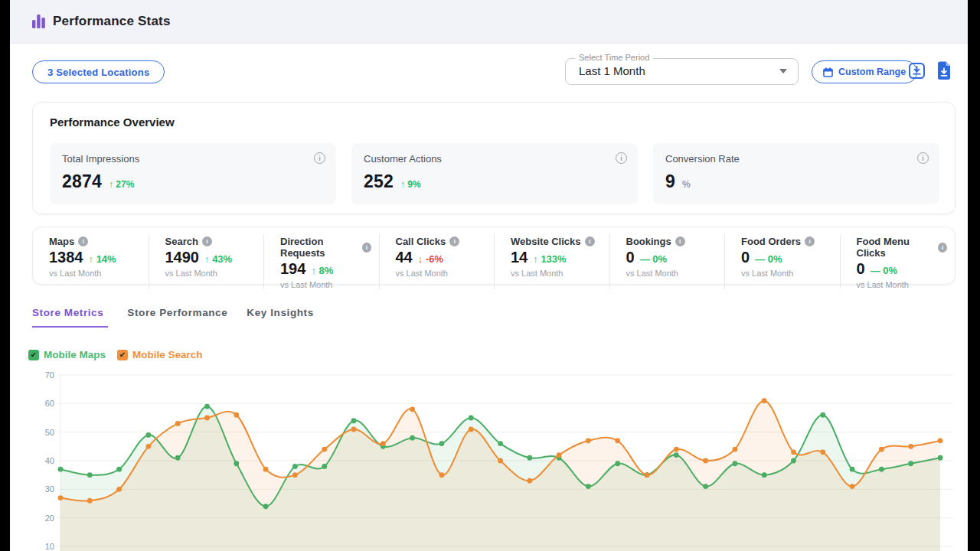  What do you see at coordinates (322, 262) in the screenshot?
I see `metric-direction-requests: Direction Requestsi 194 ↑ 8% vs Last Mon…` at bounding box center [322, 262].